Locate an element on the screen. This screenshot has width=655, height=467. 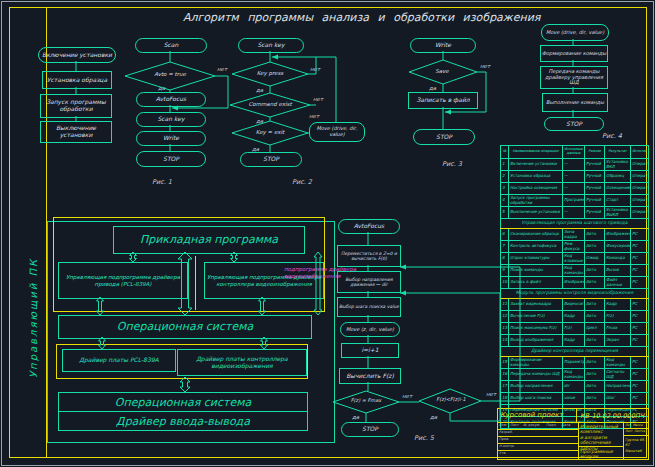
stamp-sheet-label: Лист is located at coordinates (629, 431).